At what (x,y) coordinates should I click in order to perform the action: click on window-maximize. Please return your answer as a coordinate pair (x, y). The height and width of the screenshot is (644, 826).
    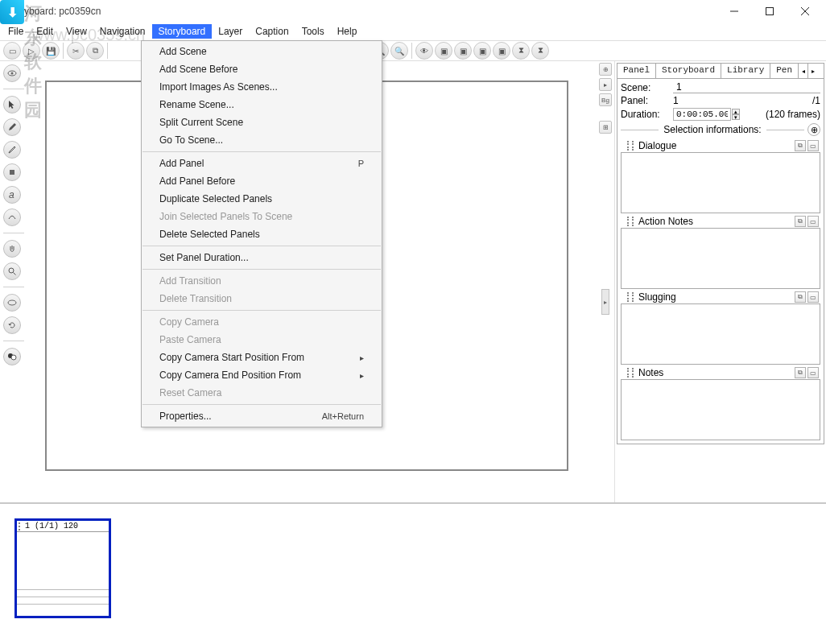
    Looking at the image, I should click on (770, 11).